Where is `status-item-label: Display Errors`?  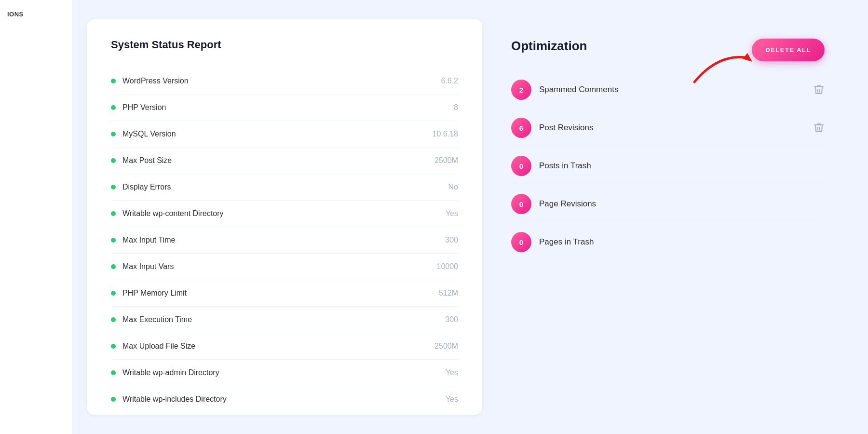 status-item-label: Display Errors is located at coordinates (147, 187).